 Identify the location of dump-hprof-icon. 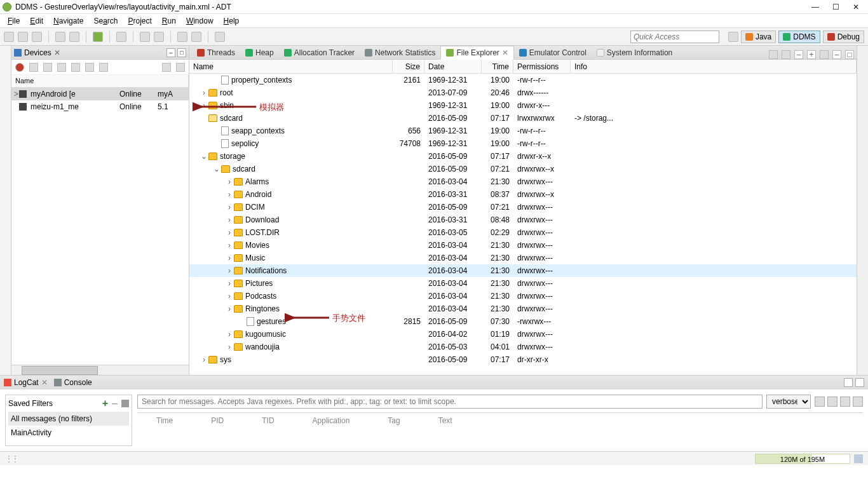
(48, 67).